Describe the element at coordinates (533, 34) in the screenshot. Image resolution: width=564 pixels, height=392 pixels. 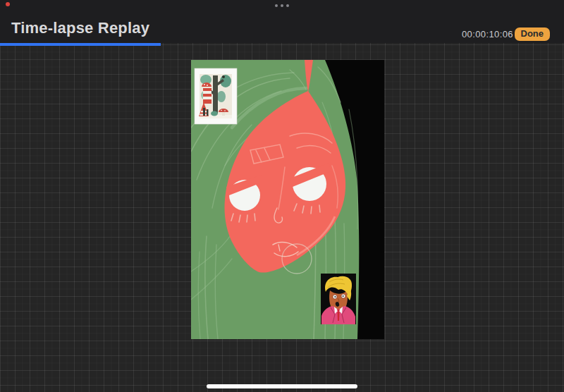
I see `done-button: Done` at that location.